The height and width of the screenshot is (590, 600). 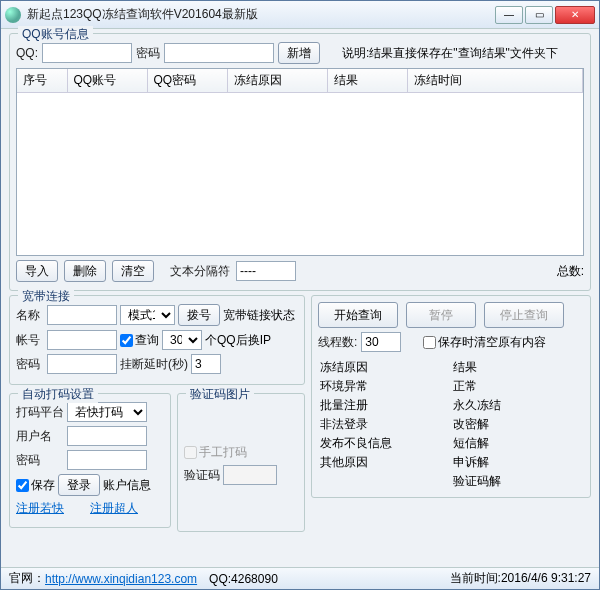 I want to click on captcha-code-input, so click(x=250, y=475).